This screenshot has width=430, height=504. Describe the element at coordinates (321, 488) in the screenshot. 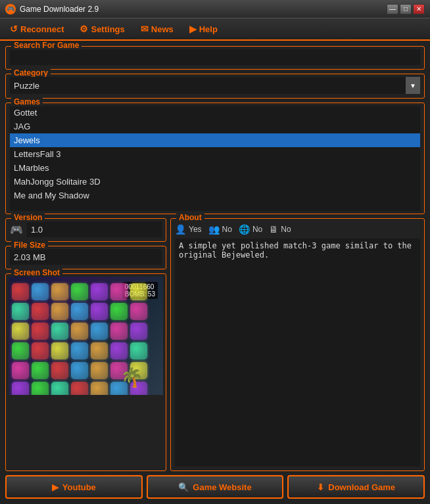

I see `download-icon: ⬇` at that location.